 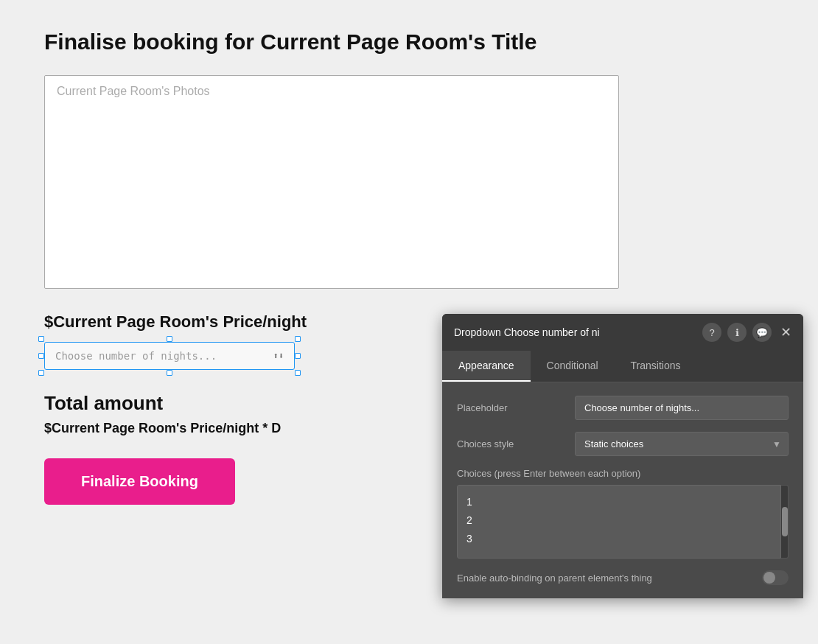 I want to click on dropdown-arrow-icon: ⬆⬇, so click(x=279, y=356).